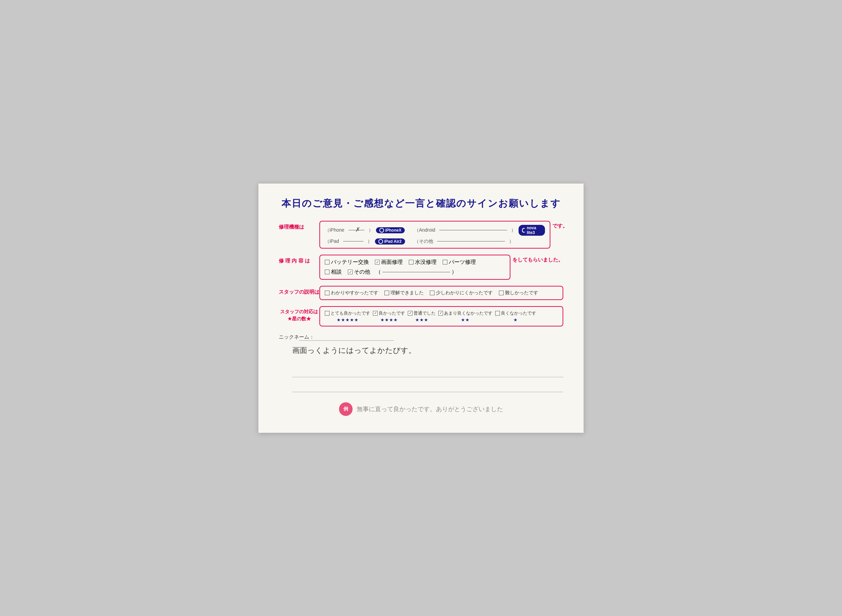  Describe the element at coordinates (422, 313) in the screenshot. I see `resp-normal-label: 普通でした` at that location.